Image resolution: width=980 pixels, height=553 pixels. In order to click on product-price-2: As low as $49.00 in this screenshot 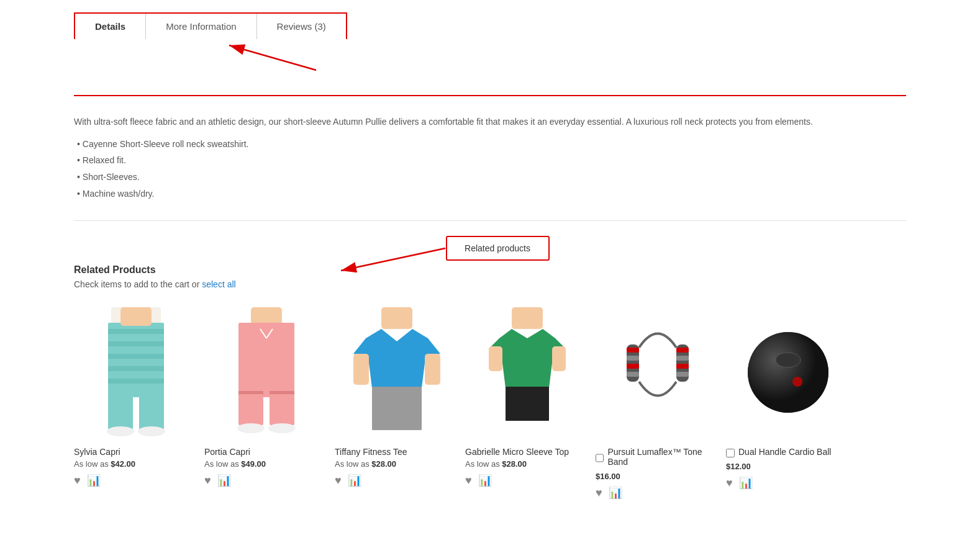, I will do `click(266, 464)`.